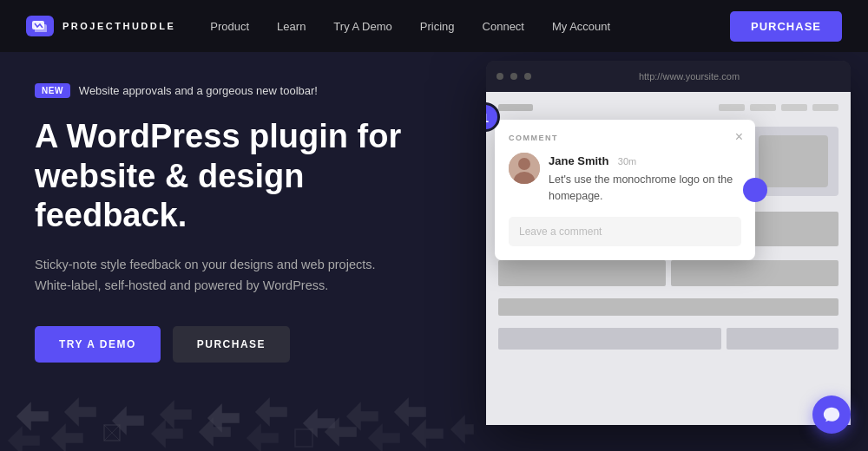  I want to click on comment-text: Let's use the monochrome logo on the hom…, so click(645, 188).